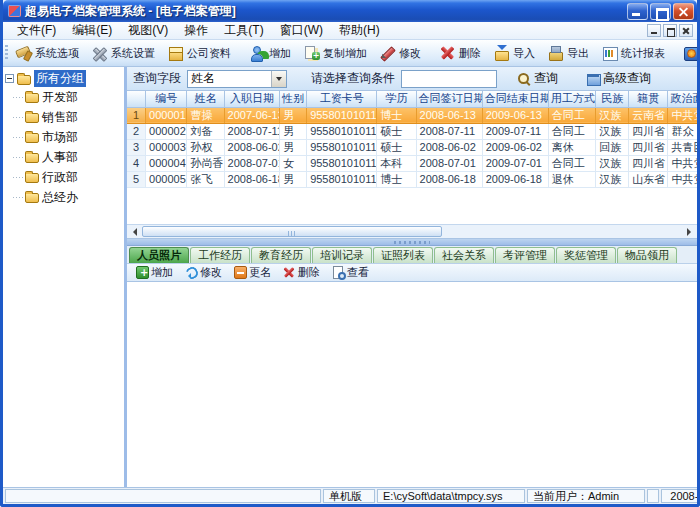  I want to click on horizontal-scrollbar, so click(412, 231).